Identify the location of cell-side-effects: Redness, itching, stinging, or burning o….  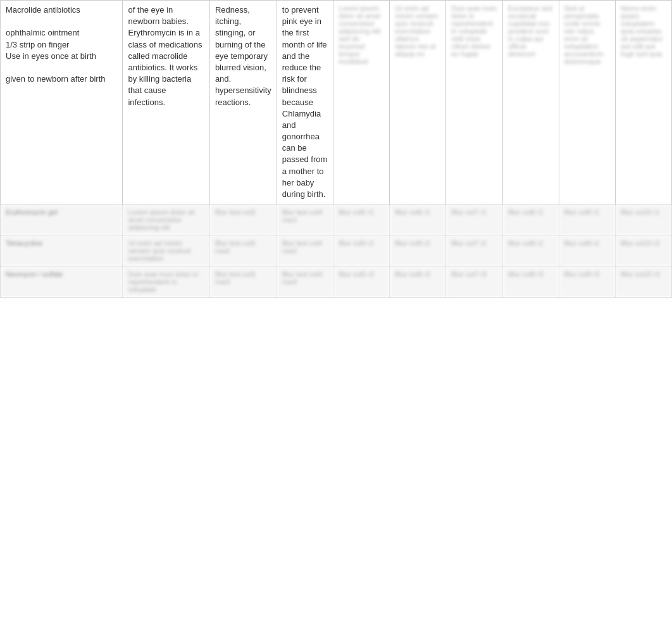
(243, 103).